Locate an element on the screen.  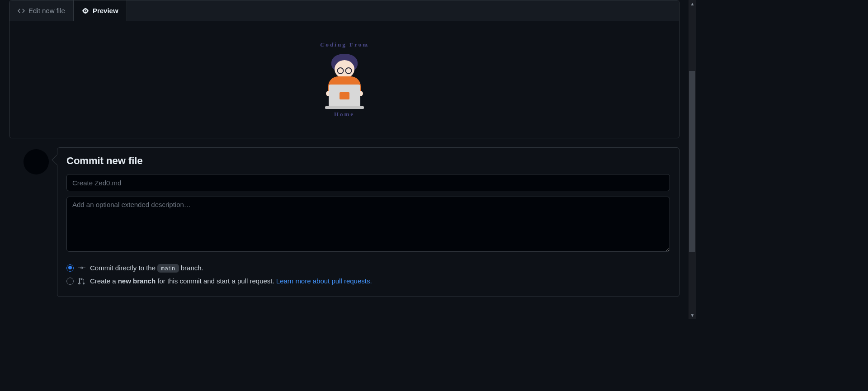
radio-input-new-branch is located at coordinates (70, 281).